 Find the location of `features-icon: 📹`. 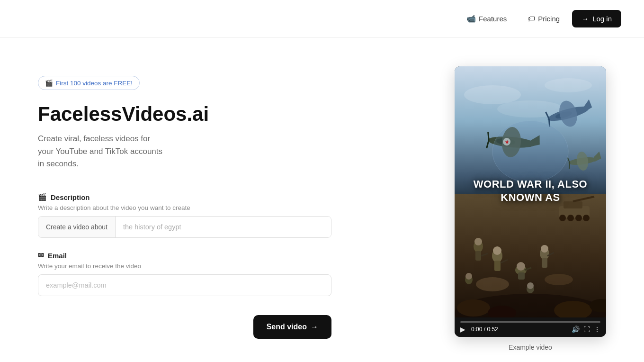

features-icon: 📹 is located at coordinates (471, 19).